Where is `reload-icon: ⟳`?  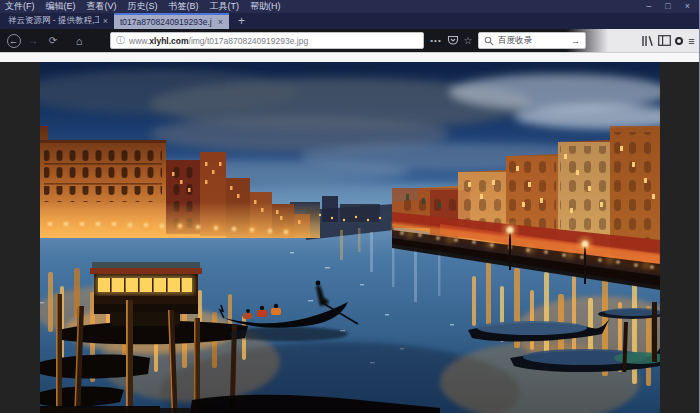 reload-icon: ⟳ is located at coordinates (53, 40).